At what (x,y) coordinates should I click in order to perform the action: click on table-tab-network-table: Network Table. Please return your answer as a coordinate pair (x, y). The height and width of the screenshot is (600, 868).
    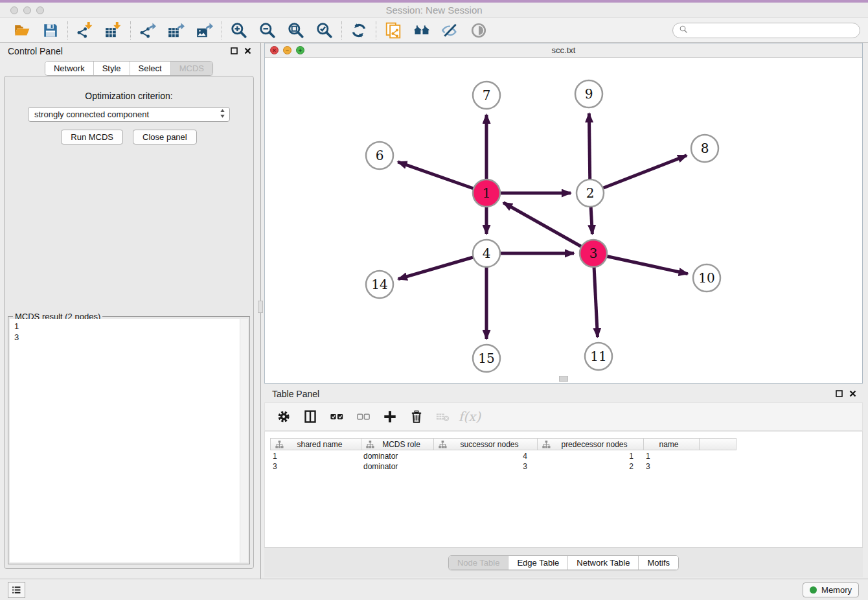
    Looking at the image, I should click on (602, 562).